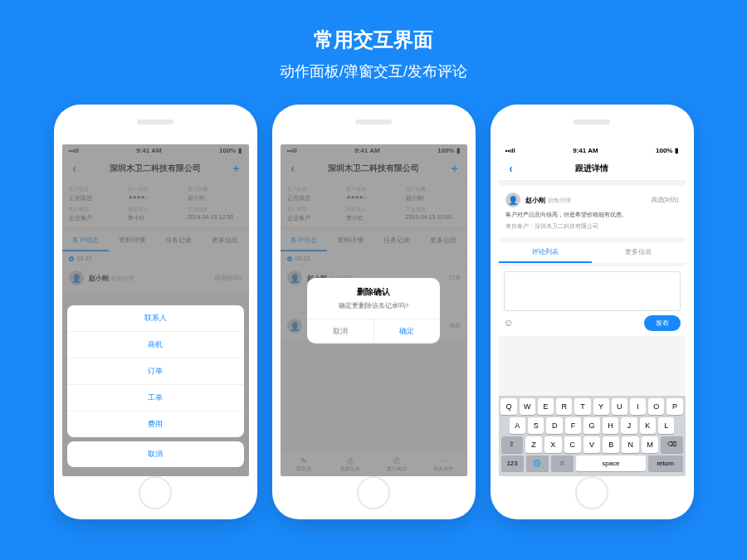  Describe the element at coordinates (374, 310) in the screenshot. I see `confirm-dialog: 删除确认 确定要删除该条记录吗? 取消 确定` at that location.